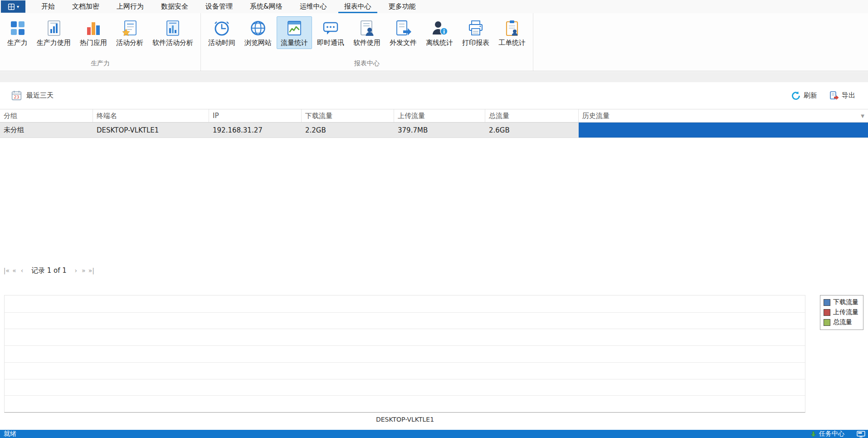 Image resolution: width=868 pixels, height=438 pixels. Describe the element at coordinates (10, 434) in the screenshot. I see `status-ready-label: 就绪` at that location.